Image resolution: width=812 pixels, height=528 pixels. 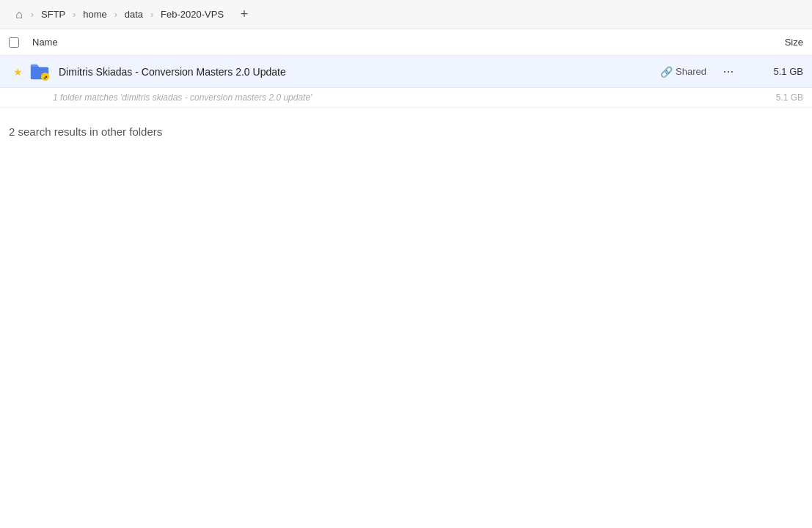 What do you see at coordinates (14, 43) in the screenshot?
I see `select-all-checkbox` at bounding box center [14, 43].